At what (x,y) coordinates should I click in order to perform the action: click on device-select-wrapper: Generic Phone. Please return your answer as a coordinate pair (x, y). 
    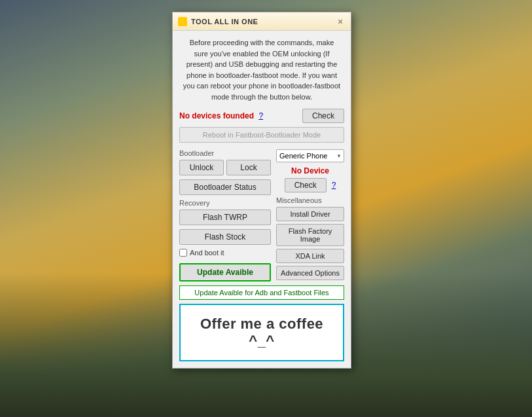
    Looking at the image, I should click on (310, 156).